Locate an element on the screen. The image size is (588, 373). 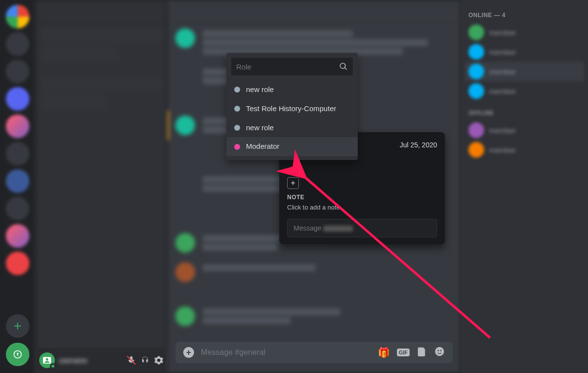
role-search-placeholder: Role is located at coordinates (288, 67).